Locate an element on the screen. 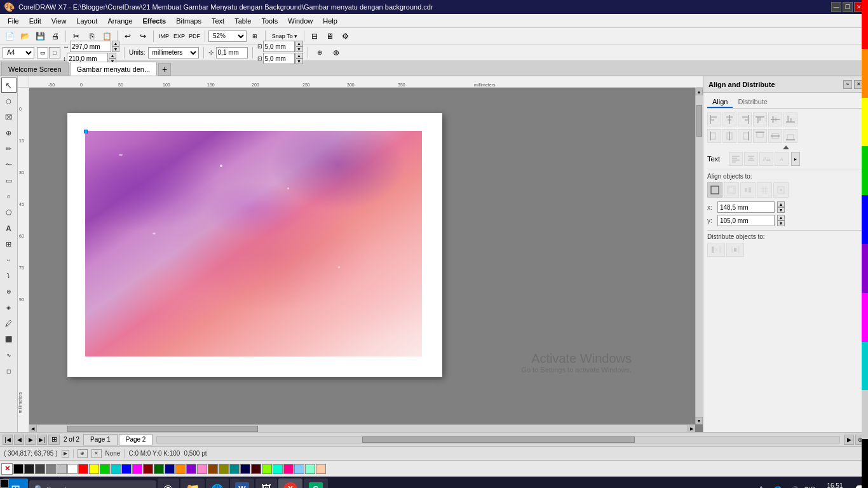 The width and height of the screenshot is (868, 488). align-bottom-button is located at coordinates (790, 119).